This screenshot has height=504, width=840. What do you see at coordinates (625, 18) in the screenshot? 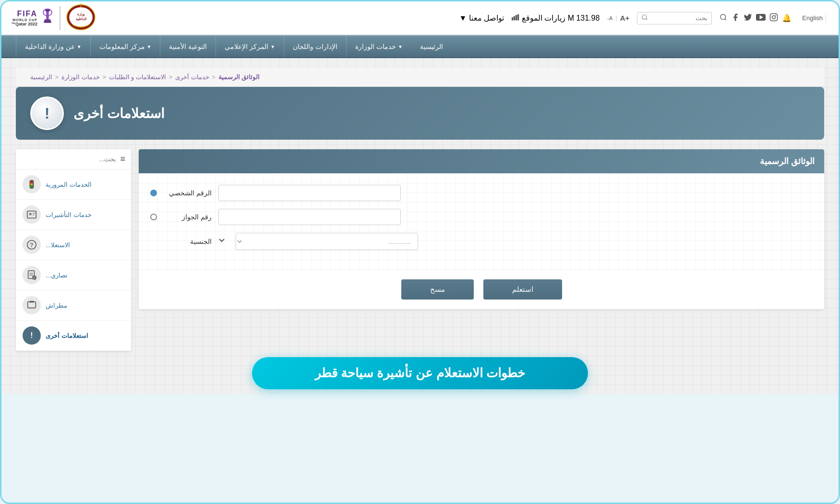
I see `font-increase-button: +A` at bounding box center [625, 18].